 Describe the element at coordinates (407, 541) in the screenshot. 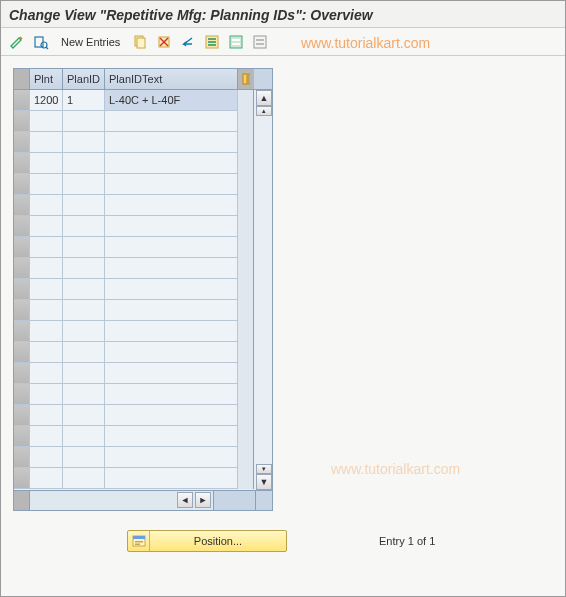

I see `entry-counter: Entry 1 of 1` at that location.